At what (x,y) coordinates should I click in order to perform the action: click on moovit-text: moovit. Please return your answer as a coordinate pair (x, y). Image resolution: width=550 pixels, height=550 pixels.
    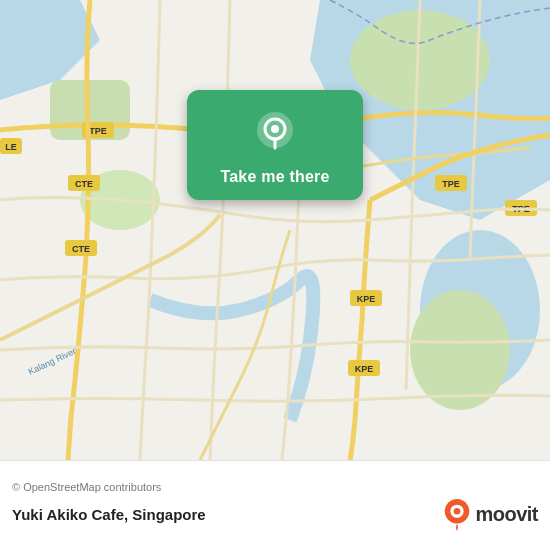
    Looking at the image, I should click on (506, 514).